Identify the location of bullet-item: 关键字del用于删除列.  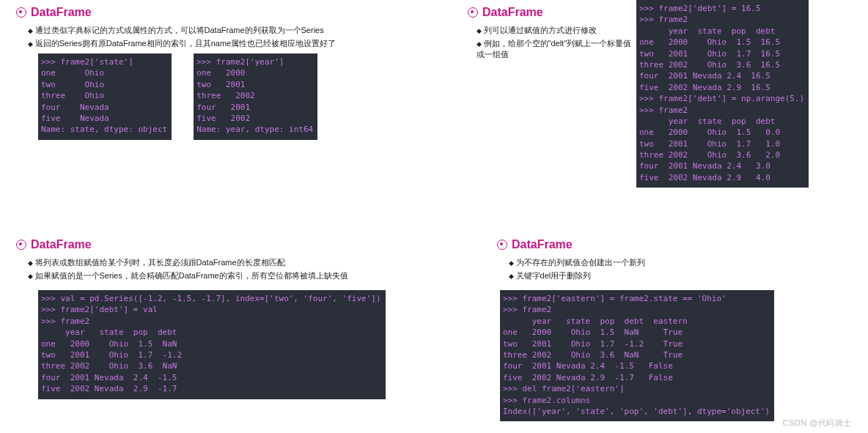
(686, 275).